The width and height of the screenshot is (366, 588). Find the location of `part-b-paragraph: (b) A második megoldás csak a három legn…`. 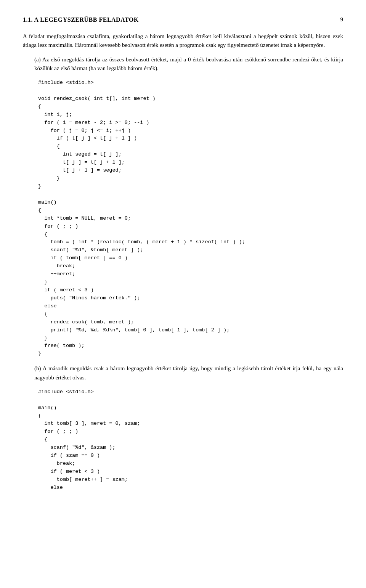

part-b-paragraph: (b) A második megoldás csak a három legn… is located at coordinates (189, 373).